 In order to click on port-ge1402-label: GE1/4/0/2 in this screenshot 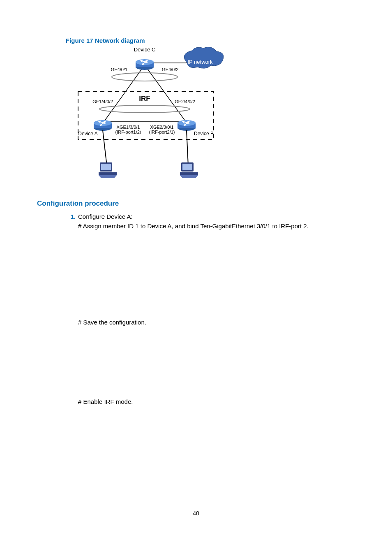, I will do `click(103, 102)`.